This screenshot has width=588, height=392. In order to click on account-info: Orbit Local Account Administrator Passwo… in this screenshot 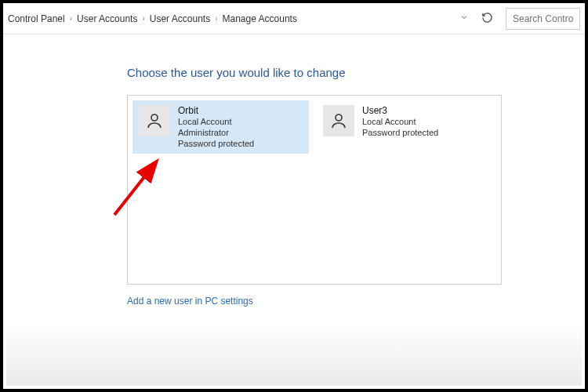, I will do `click(216, 127)`.